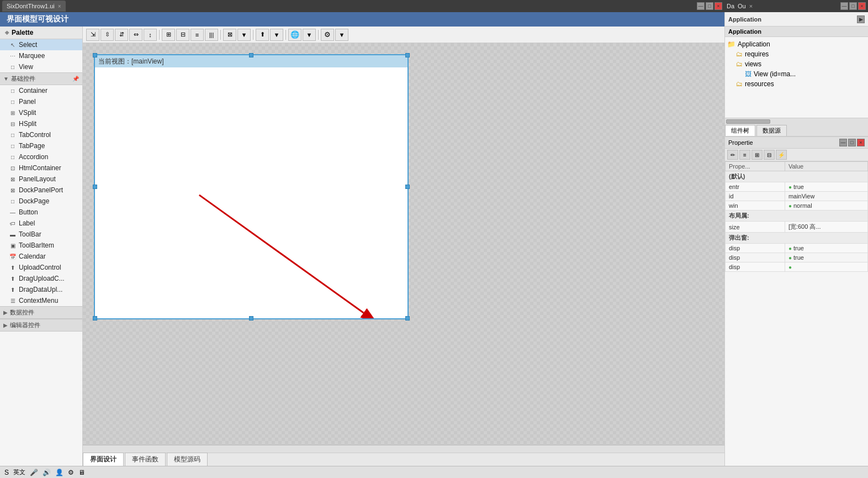 The image size is (868, 478). I want to click on window-min-btn: —, so click(701, 6).